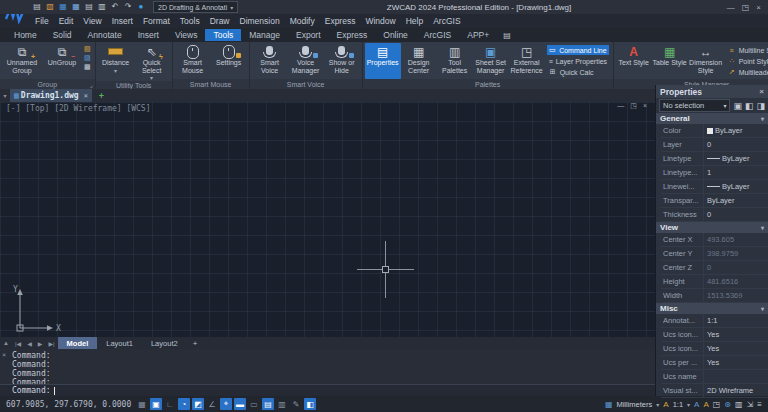  Describe the element at coordinates (714, 377) in the screenshot. I see `property-row-ucs-name: Ucs name` at that location.